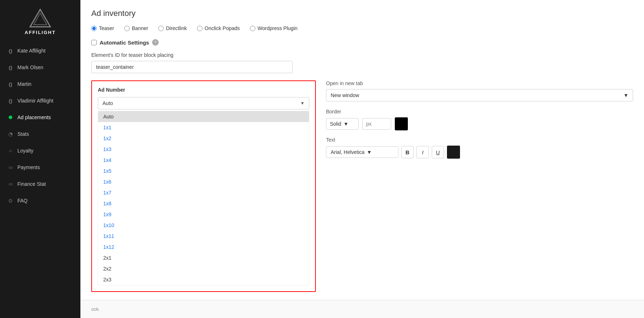  Describe the element at coordinates (40, 167) in the screenshot. I see `sidebar-item-payments: Payments` at that location.